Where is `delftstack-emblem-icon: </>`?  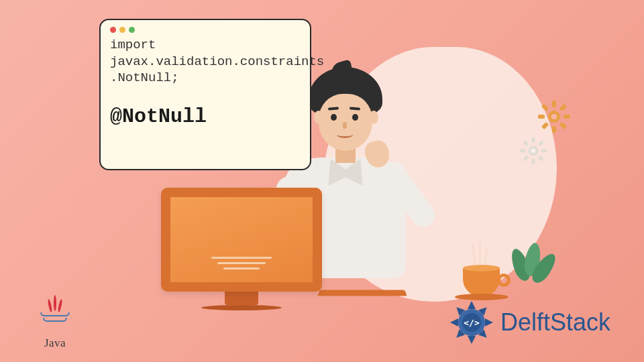 delftstack-emblem-icon: </> is located at coordinates (472, 322).